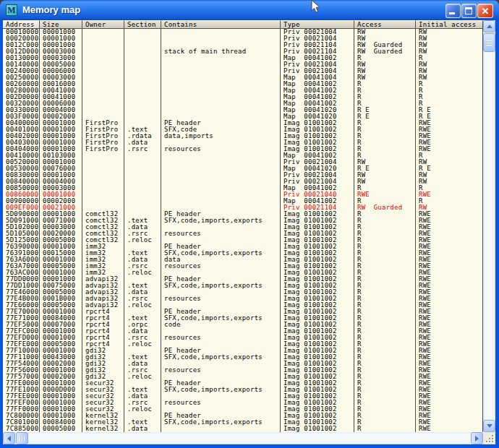 The width and height of the screenshot is (499, 448). I want to click on table-row: 5D09000000001000comctl32PE headerImag 01…, so click(243, 214).